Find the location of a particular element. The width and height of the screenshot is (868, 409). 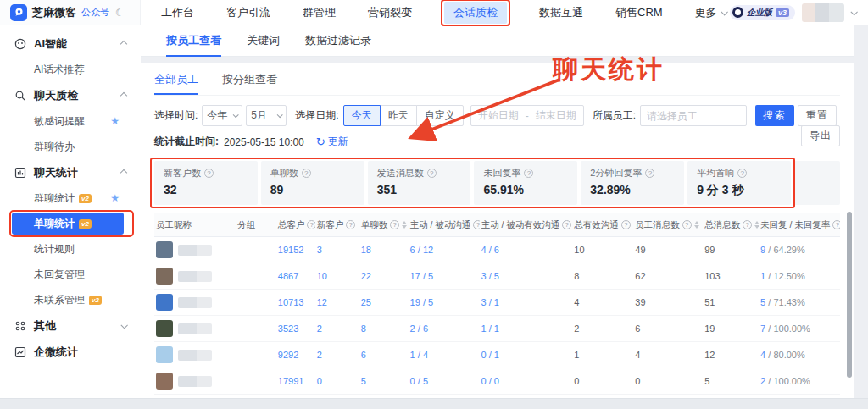

active-passive-value: 17 / 5 is located at coordinates (444, 276).